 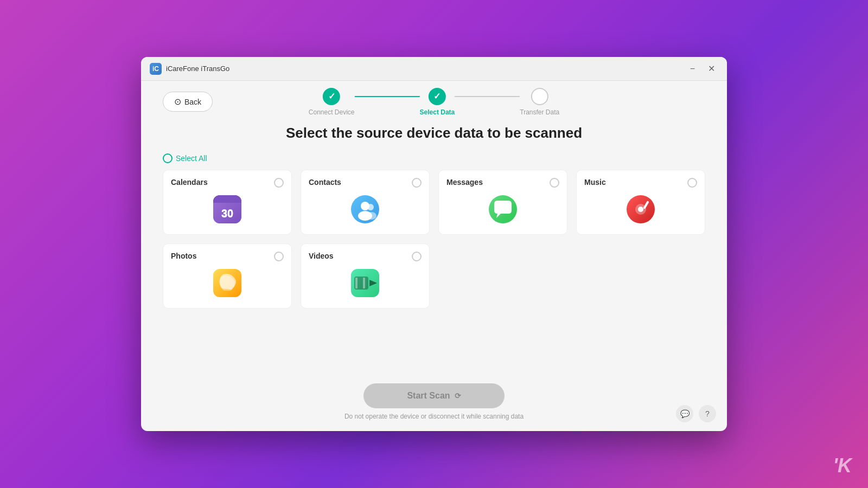 I want to click on card-top-videos: Videos, so click(x=365, y=256).